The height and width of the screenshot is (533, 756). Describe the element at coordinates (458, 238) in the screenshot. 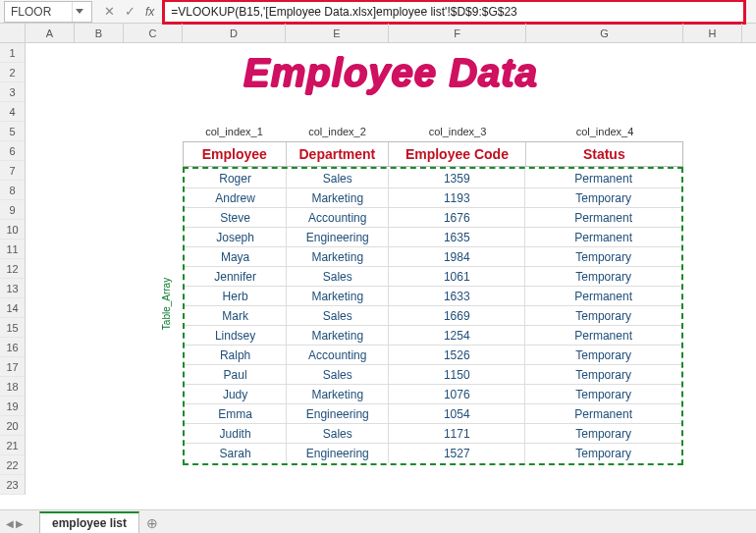

I see `table-cell: 1635` at that location.